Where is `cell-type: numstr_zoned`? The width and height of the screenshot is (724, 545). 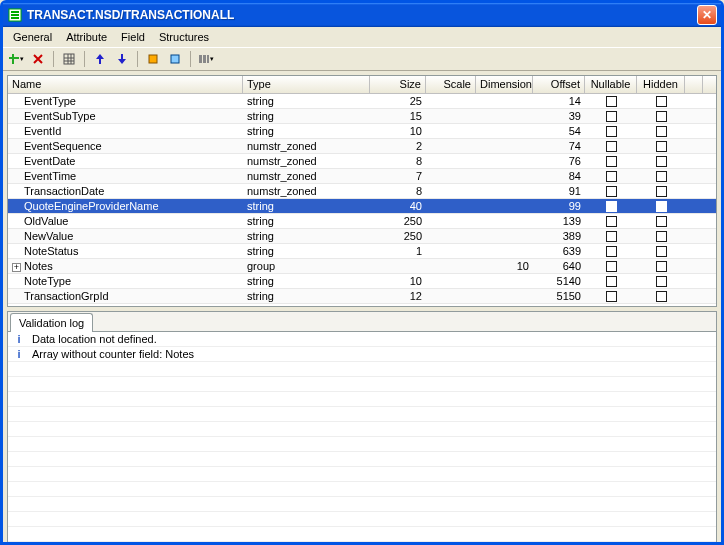 cell-type: numstr_zoned is located at coordinates (306, 176).